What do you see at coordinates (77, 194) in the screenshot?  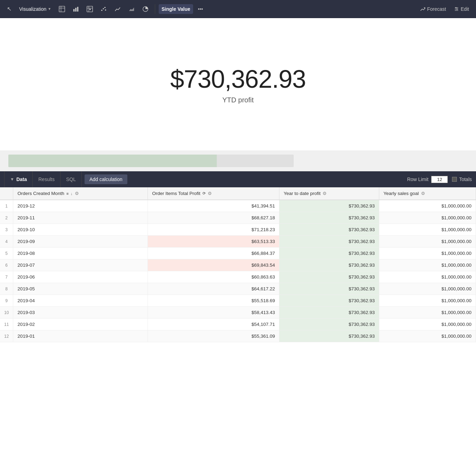 I see `gear-icon-month: ⚙` at bounding box center [77, 194].